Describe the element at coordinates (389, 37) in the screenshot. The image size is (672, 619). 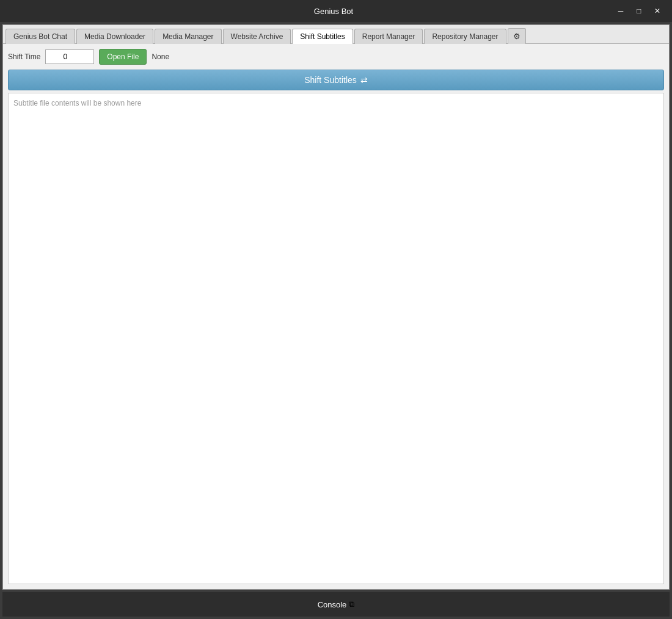
I see `tab-report-manager: Report Manager` at that location.